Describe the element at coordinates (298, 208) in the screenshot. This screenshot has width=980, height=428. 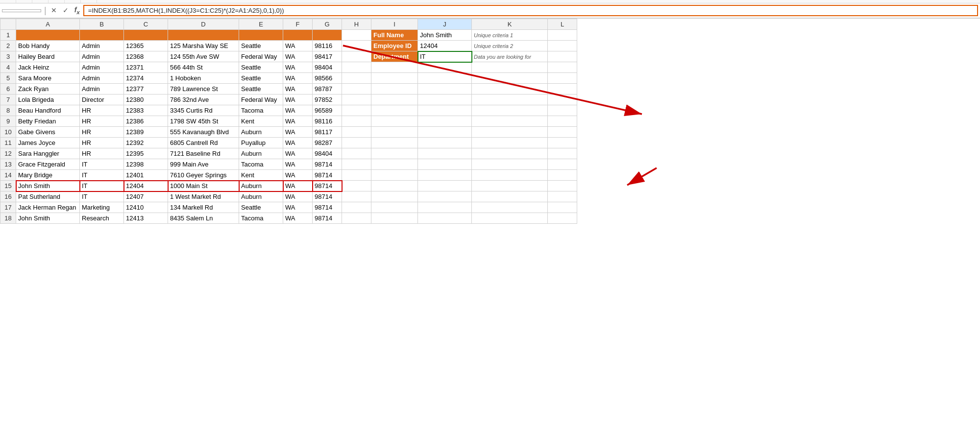
I see `cell-f17: WA` at that location.